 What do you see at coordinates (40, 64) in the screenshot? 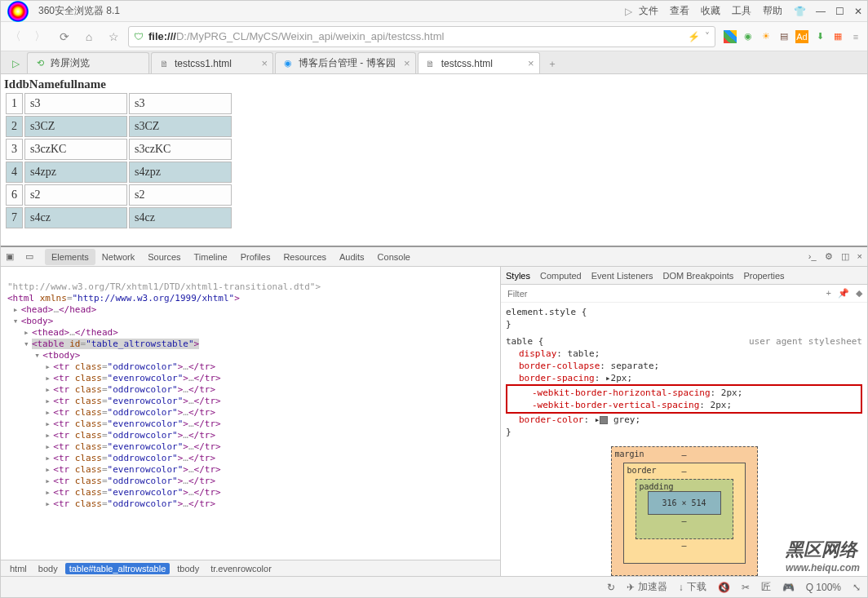
I see `sync-icon: ⟲` at bounding box center [40, 64].